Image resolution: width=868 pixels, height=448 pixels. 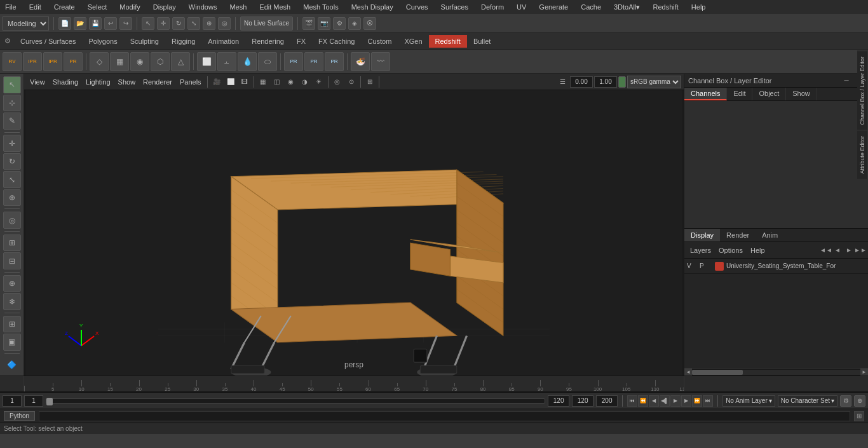 I want to click on vp-grid: ▦, so click(x=263, y=82).